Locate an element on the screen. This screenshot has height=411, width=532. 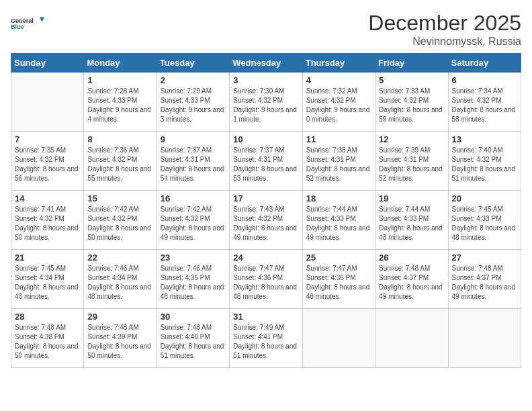
calendar-cell: 23 Sunrise: 7:46 AMSunset: 4:35 PMDaylig… is located at coordinates (193, 279).